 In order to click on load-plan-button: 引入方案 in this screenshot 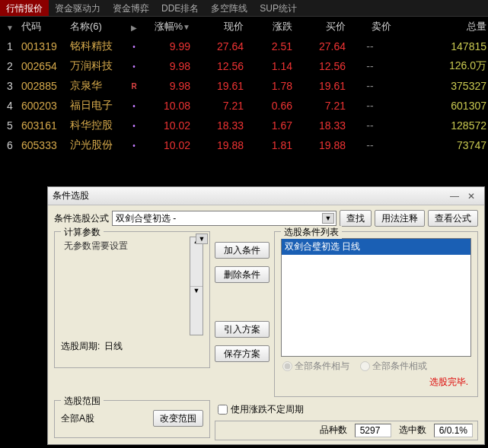, I will do `click(242, 329)`.